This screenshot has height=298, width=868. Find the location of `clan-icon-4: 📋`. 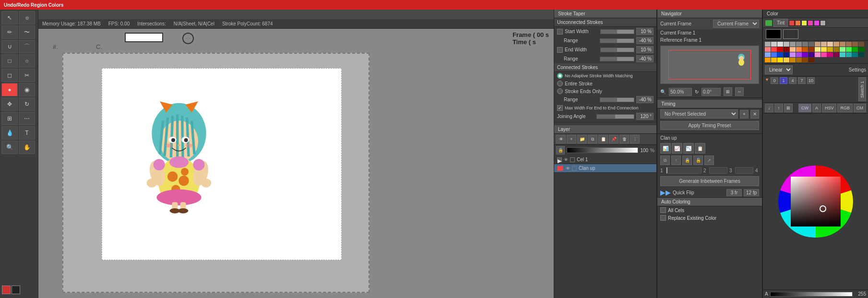

clan-icon-4: 📋 is located at coordinates (700, 148).